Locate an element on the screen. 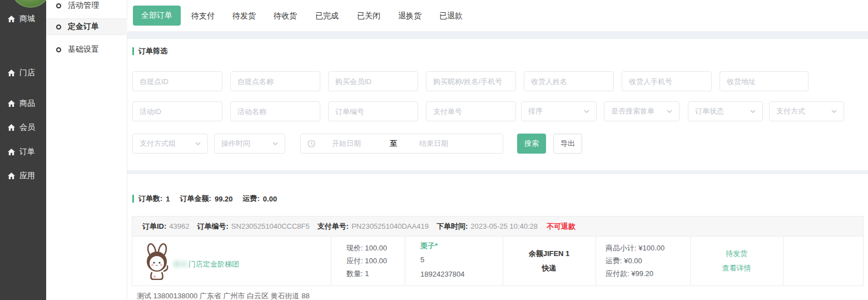 This screenshot has width=868, height=300. non-refundable-badge: 不可退款 is located at coordinates (561, 227).